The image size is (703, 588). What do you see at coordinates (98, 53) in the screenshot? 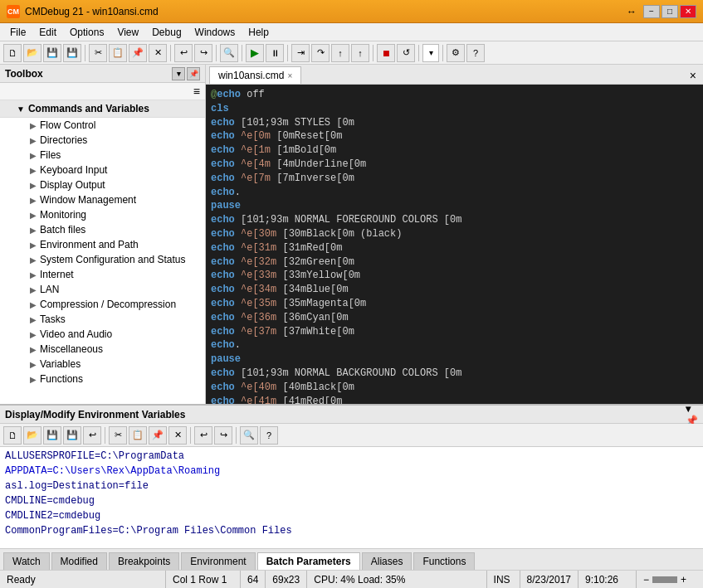
I see `cut-button: ✂` at bounding box center [98, 53].